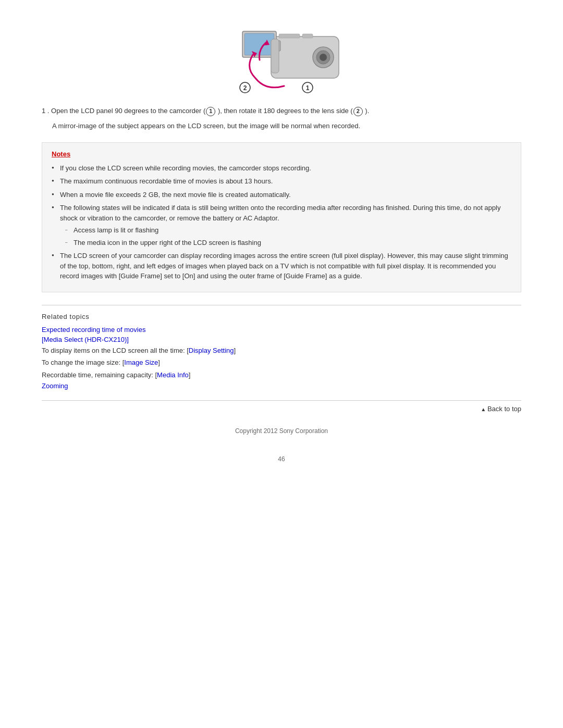  Describe the element at coordinates (245, 88) in the screenshot. I see `svg-text: 2` at that location.